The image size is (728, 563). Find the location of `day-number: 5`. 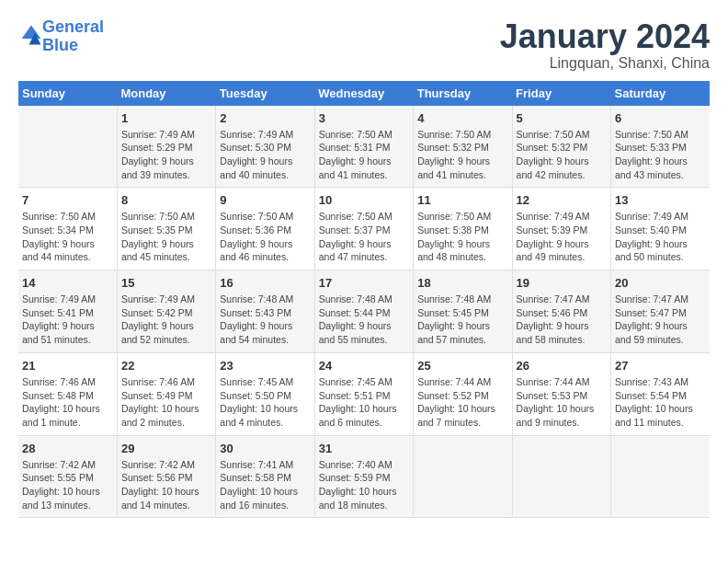

day-number: 5 is located at coordinates (562, 118).